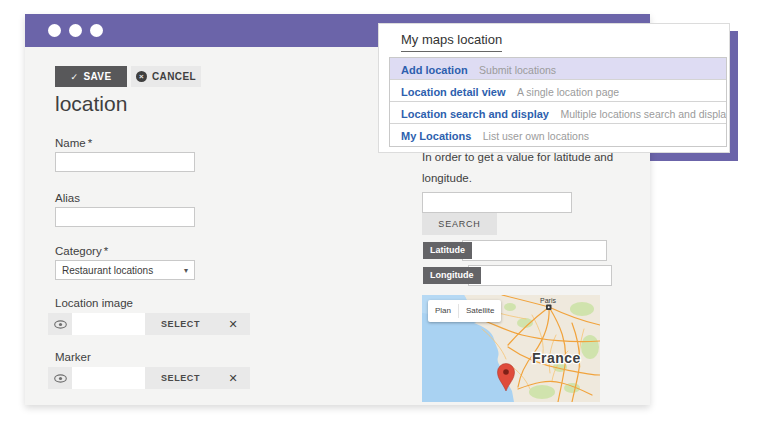  What do you see at coordinates (186, 270) in the screenshot?
I see `chevron-down-icon: ▾` at bounding box center [186, 270].